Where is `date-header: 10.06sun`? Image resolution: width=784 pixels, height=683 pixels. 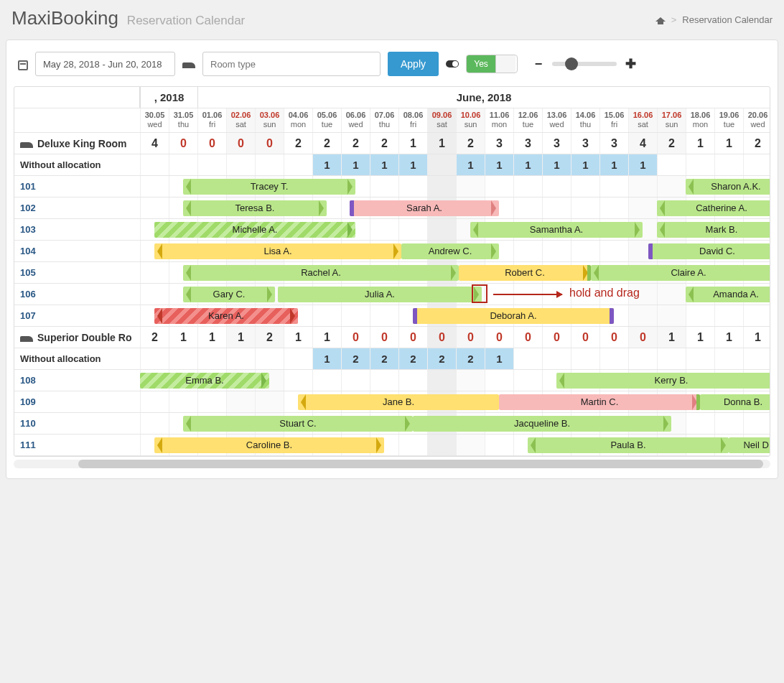
date-header: 10.06sun is located at coordinates (470, 121).